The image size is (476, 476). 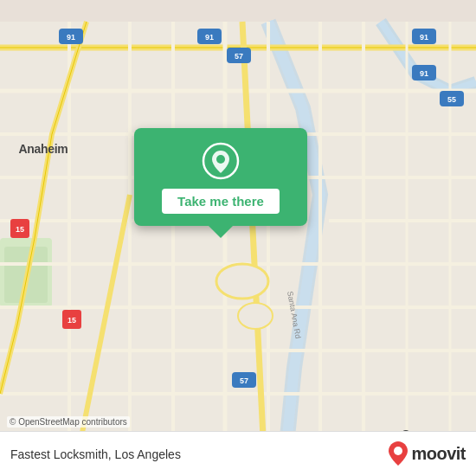 What do you see at coordinates (221, 201) in the screenshot?
I see `take-me-there-button: Take me there` at bounding box center [221, 201].